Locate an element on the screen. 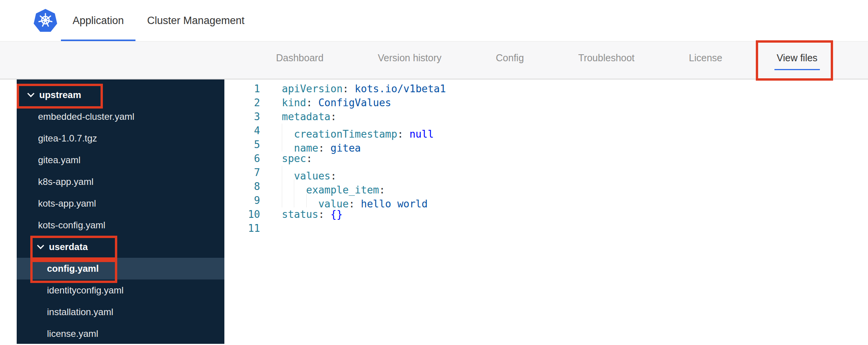 The height and width of the screenshot is (345, 868). code-line-11: 11 is located at coordinates (546, 228).